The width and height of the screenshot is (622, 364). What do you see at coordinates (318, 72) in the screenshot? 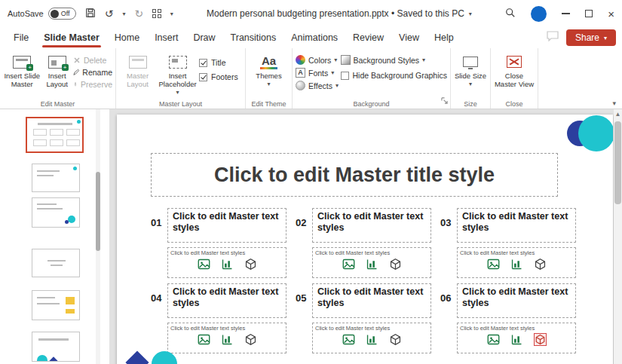
I see `fonts-button: A Fonts ▾` at bounding box center [318, 72].